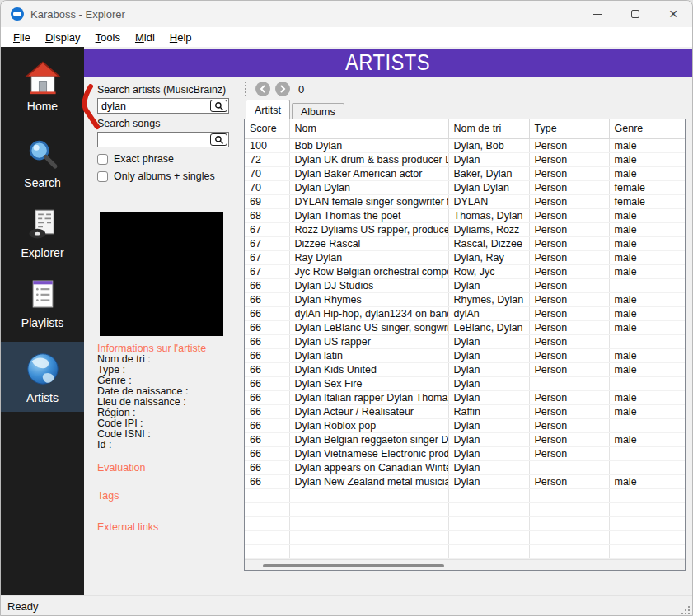  I want to click on table-row: 66Dylan Italian rapper Dylan Thomas Ce..…, so click(465, 397).